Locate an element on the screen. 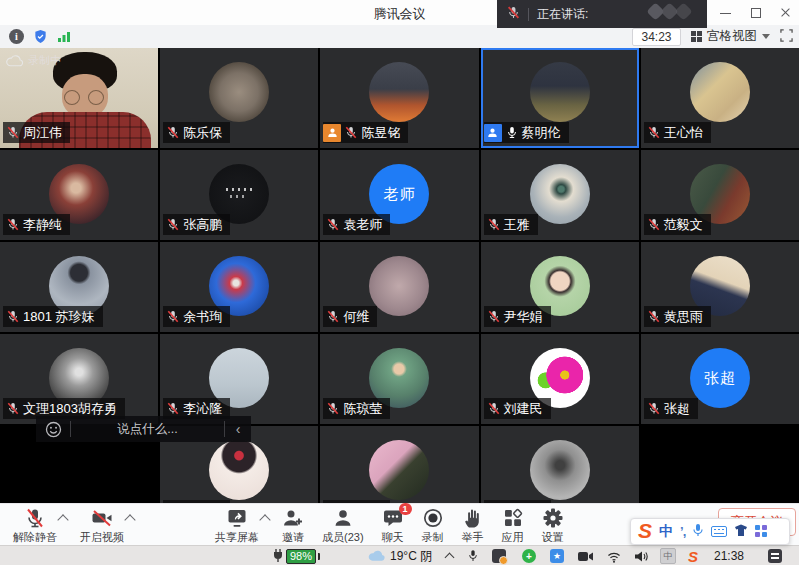  meeting-statusbar: i 34:23 宫格视图 is located at coordinates (400, 36).